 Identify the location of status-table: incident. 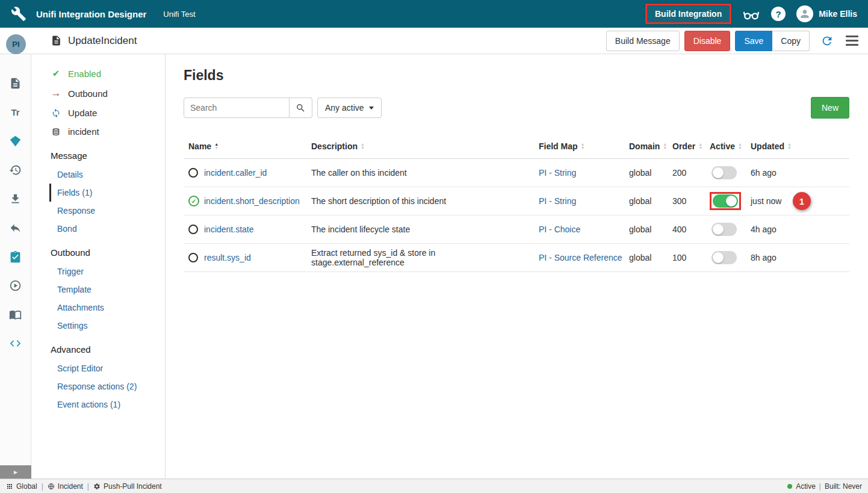
(98, 131).